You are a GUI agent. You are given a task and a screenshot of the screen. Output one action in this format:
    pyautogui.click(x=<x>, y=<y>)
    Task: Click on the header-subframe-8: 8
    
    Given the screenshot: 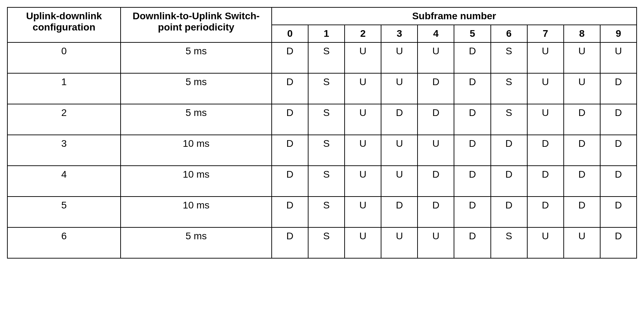 What is the action you would take?
    pyautogui.click(x=582, y=34)
    